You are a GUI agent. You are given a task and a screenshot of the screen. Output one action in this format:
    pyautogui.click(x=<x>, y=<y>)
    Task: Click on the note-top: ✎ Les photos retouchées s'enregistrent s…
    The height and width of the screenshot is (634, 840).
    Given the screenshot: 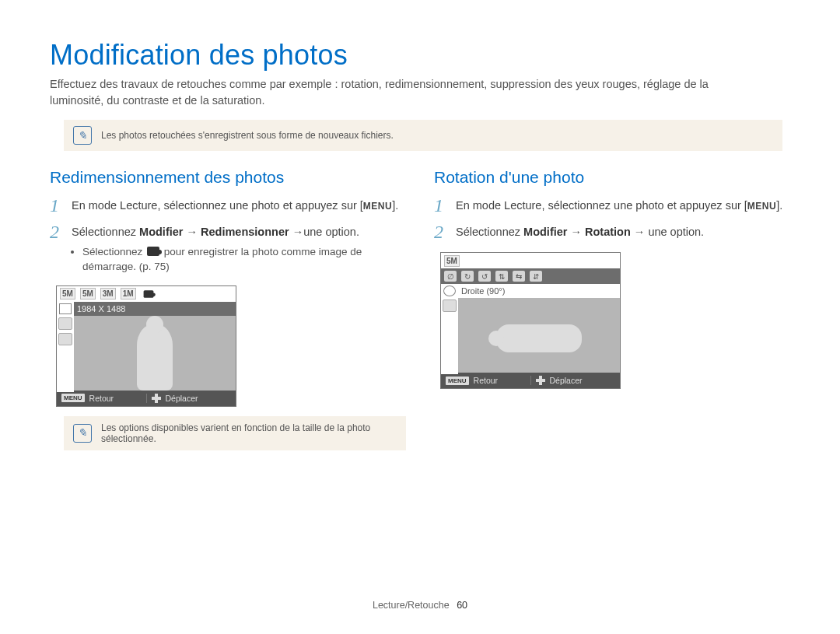 What is the action you would take?
    pyautogui.click(x=423, y=135)
    